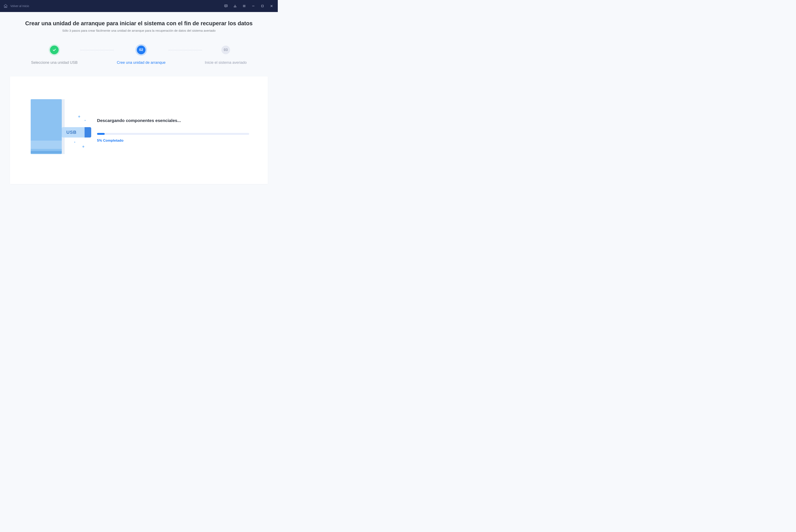  Describe the element at coordinates (249, 6) in the screenshot. I see `titlebar-right` at that location.